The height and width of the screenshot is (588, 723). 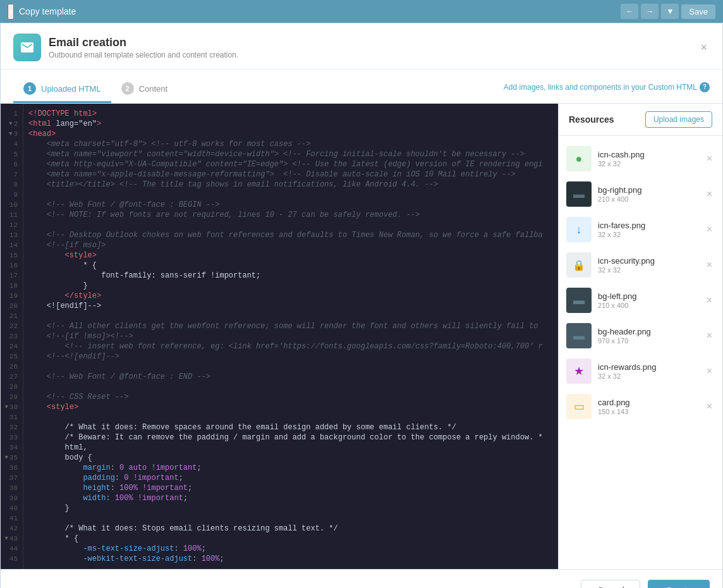 What do you see at coordinates (293, 478) in the screenshot?
I see `code-line: padding: 0 !important;` at bounding box center [293, 478].